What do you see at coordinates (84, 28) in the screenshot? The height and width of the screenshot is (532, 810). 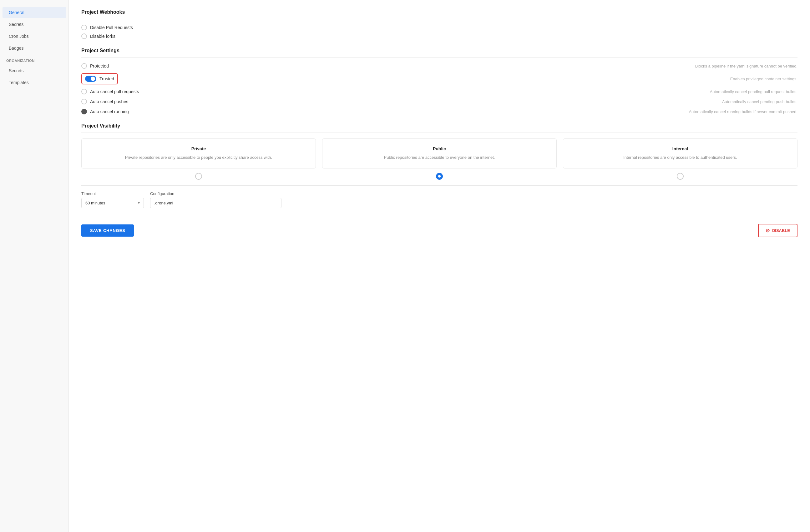 I see `disable-pull-requests-toggle` at bounding box center [84, 28].